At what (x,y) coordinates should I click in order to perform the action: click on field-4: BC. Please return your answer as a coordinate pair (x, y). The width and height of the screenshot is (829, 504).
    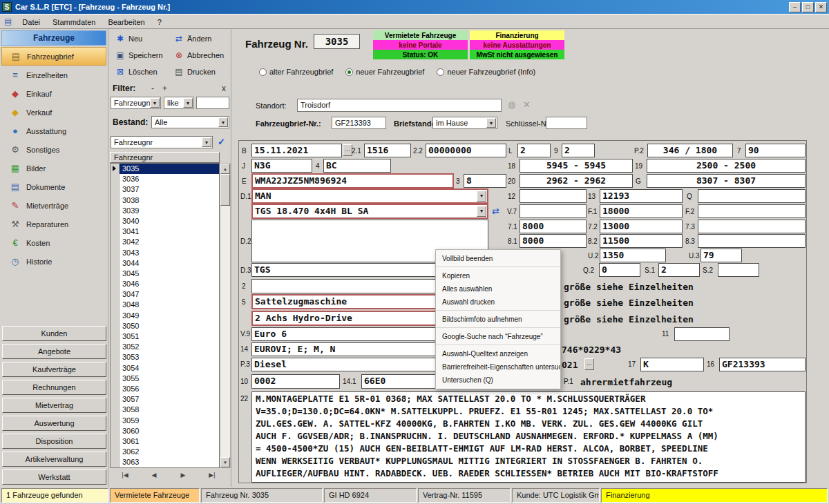
    Looking at the image, I should click on (357, 166).